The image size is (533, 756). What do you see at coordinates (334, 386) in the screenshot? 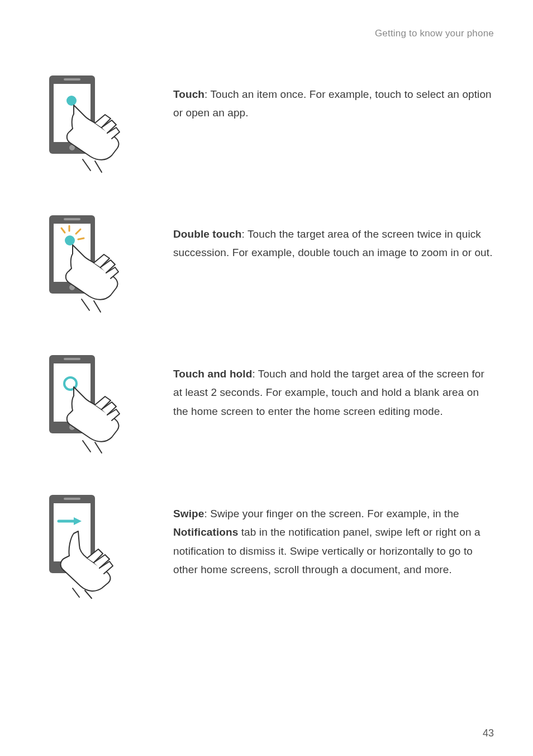
I see `touch-hold-description: Touch and hold: Touch and hold the targe…` at bounding box center [334, 386].